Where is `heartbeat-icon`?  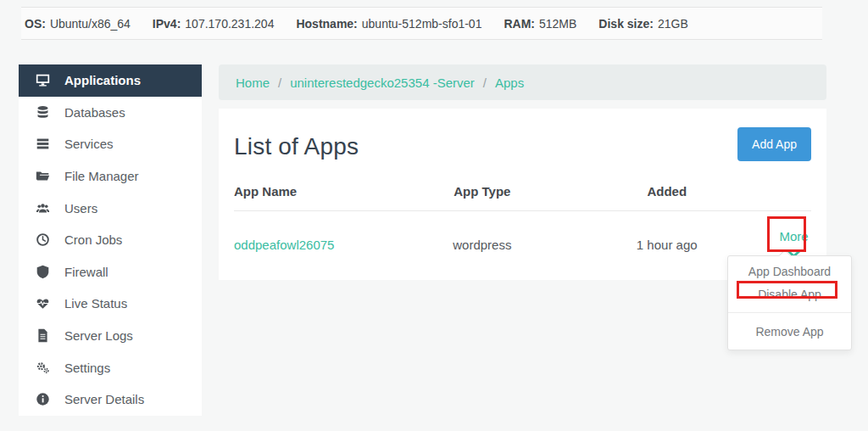
heartbeat-icon is located at coordinates (42, 304).